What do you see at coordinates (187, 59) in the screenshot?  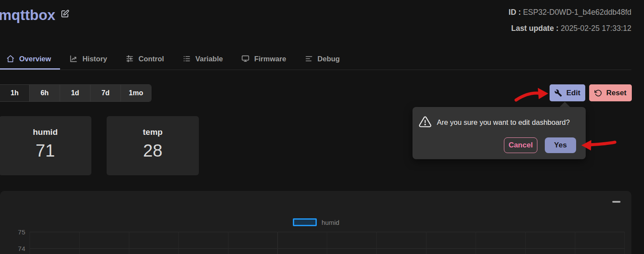 I see `list-icon` at bounding box center [187, 59].